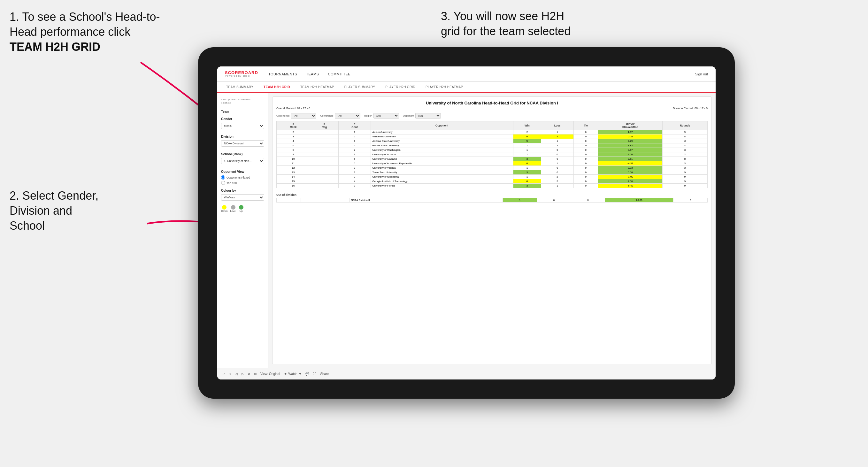  I want to click on grid-btn: ⊞, so click(255, 374).